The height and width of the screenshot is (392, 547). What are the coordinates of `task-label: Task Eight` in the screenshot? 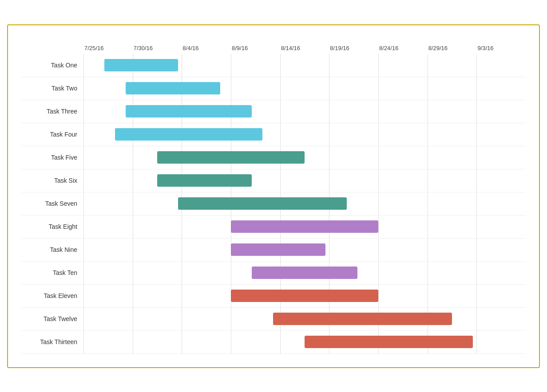 It's located at (52, 227).